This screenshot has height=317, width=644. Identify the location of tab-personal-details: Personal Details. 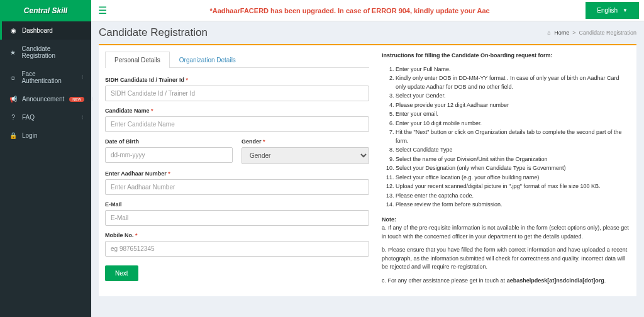
(137, 60).